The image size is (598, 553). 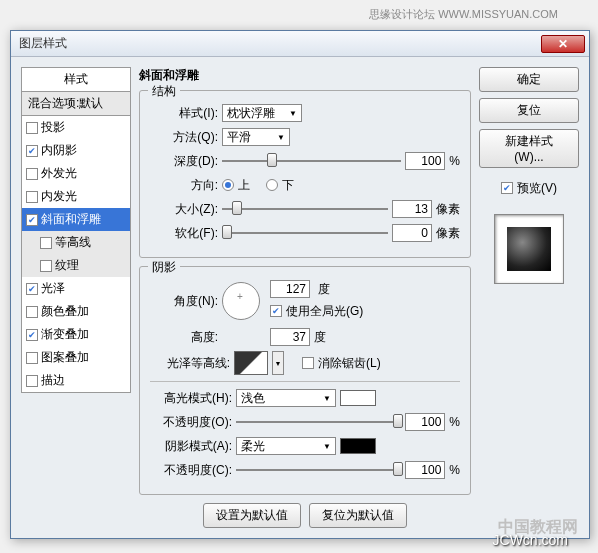 I want to click on global-light-checkbox, so click(x=276, y=311).